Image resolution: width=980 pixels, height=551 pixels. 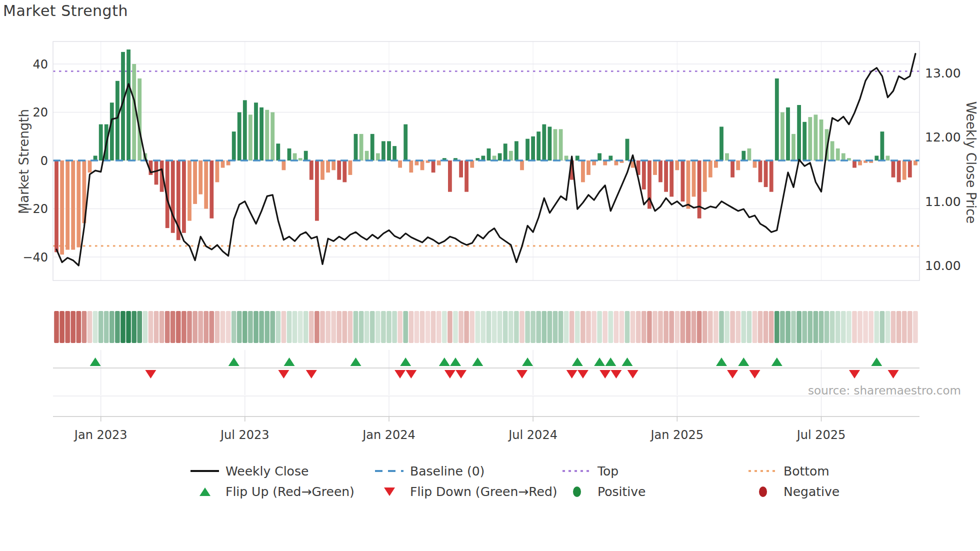 I want to click on positive-dot-icon, so click(x=577, y=492).